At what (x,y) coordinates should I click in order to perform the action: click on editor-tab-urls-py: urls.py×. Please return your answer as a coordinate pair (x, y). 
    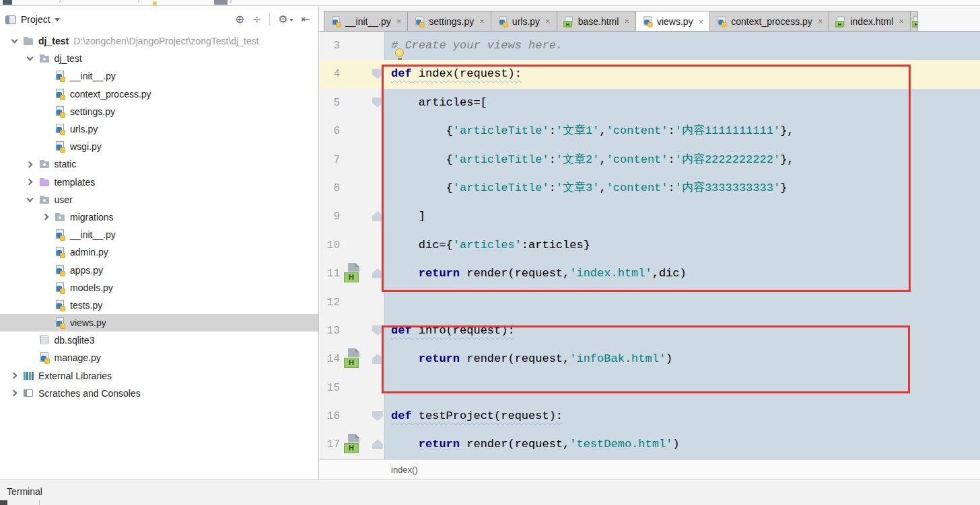
    Looking at the image, I should click on (524, 21).